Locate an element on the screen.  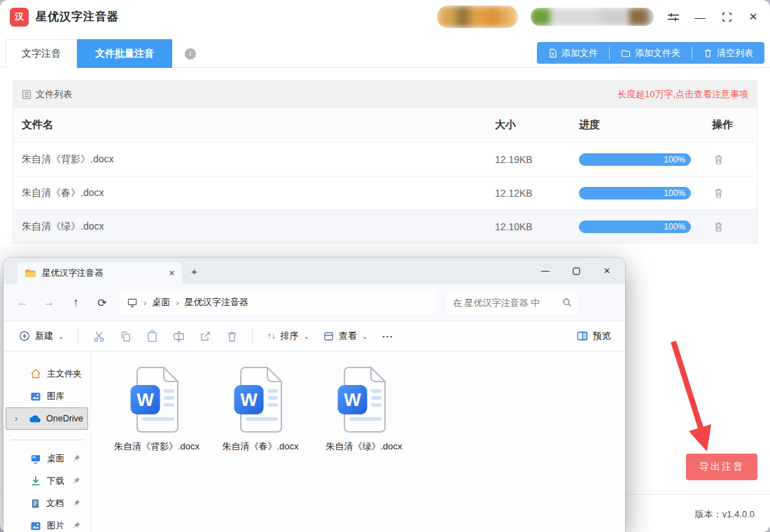
copy-button is located at coordinates (125, 336).